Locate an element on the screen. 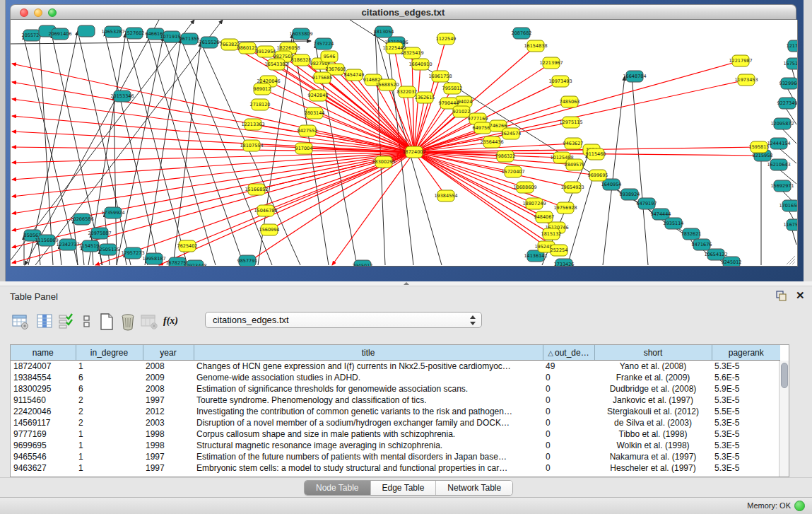 The width and height of the screenshot is (812, 514). graph-node: 10688609 is located at coordinates (524, 187).